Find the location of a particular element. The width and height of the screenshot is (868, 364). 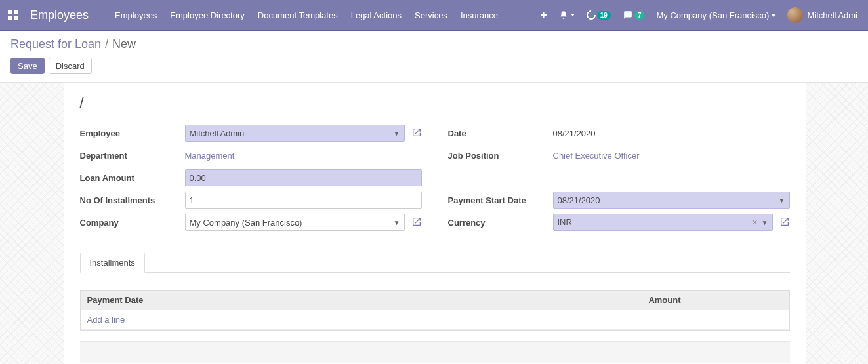

user-menu: Mitchell Admi is located at coordinates (823, 15).